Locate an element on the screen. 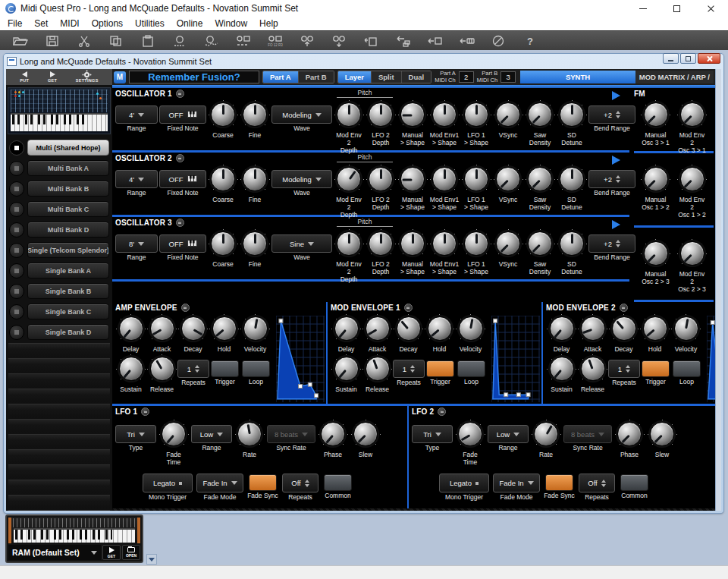 The image size is (728, 579). toolbar-put-to-device-button is located at coordinates (339, 41).